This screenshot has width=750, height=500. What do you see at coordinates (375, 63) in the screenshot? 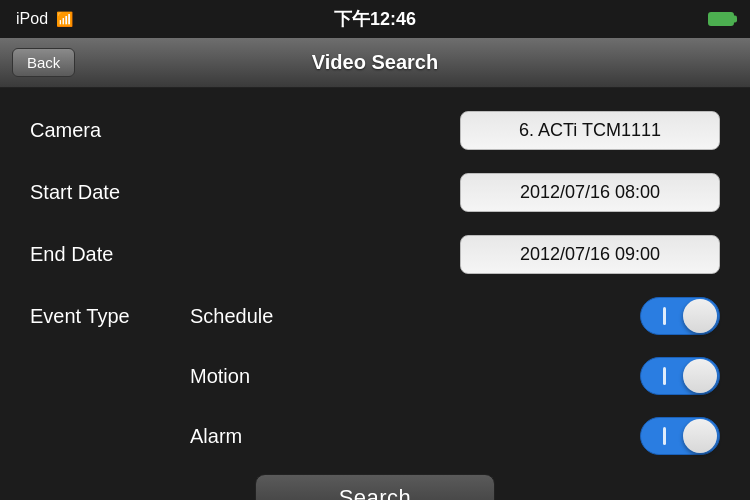
I see `nav-bar: Back Video Search` at bounding box center [375, 63].